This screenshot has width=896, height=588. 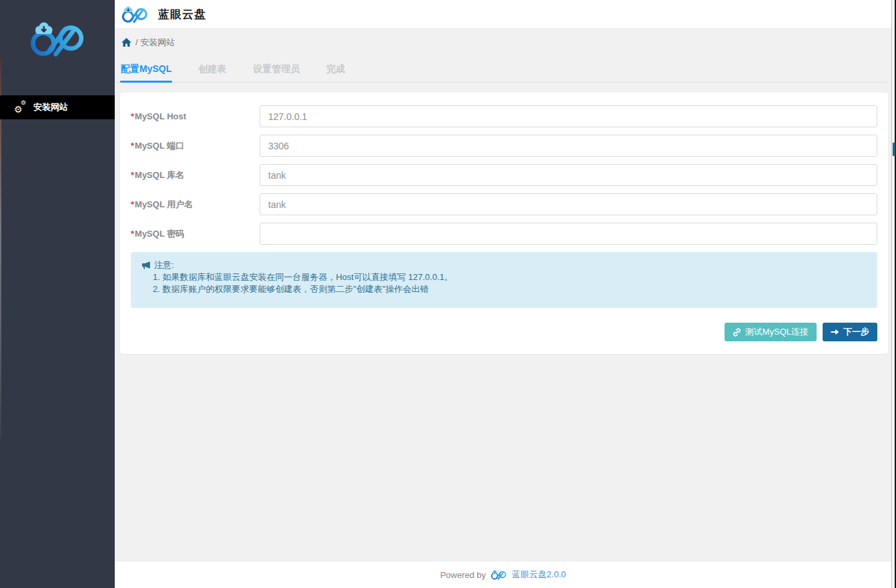 What do you see at coordinates (894, 149) in the screenshot?
I see `scrollbar-thumb` at bounding box center [894, 149].